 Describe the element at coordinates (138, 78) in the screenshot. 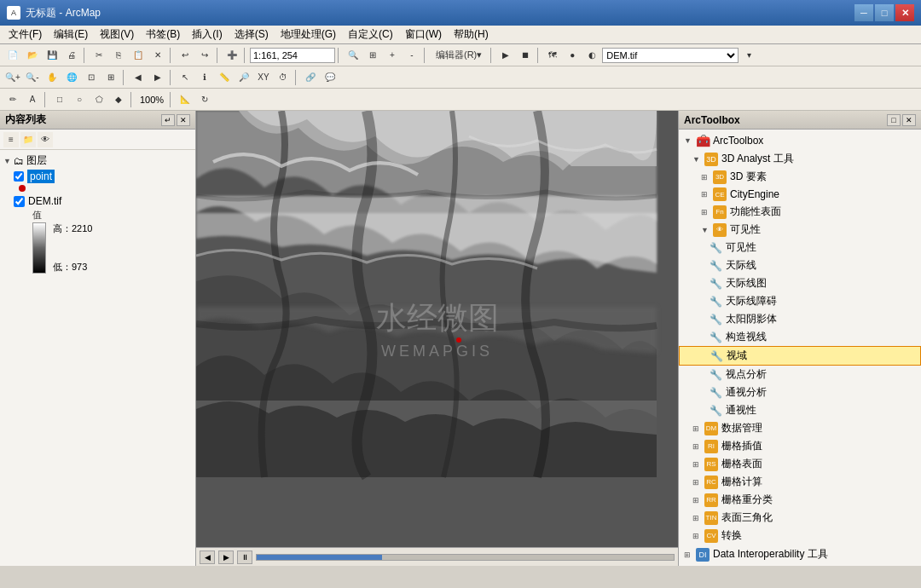

I see `prev-extent: ◀` at that location.